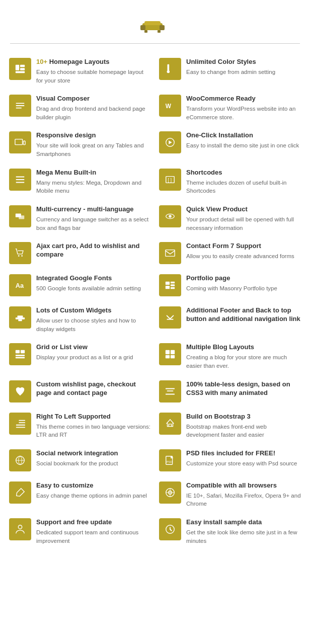 The height and width of the screenshot is (644, 310). What do you see at coordinates (170, 285) in the screenshot?
I see `portfolio-icon` at bounding box center [170, 285].